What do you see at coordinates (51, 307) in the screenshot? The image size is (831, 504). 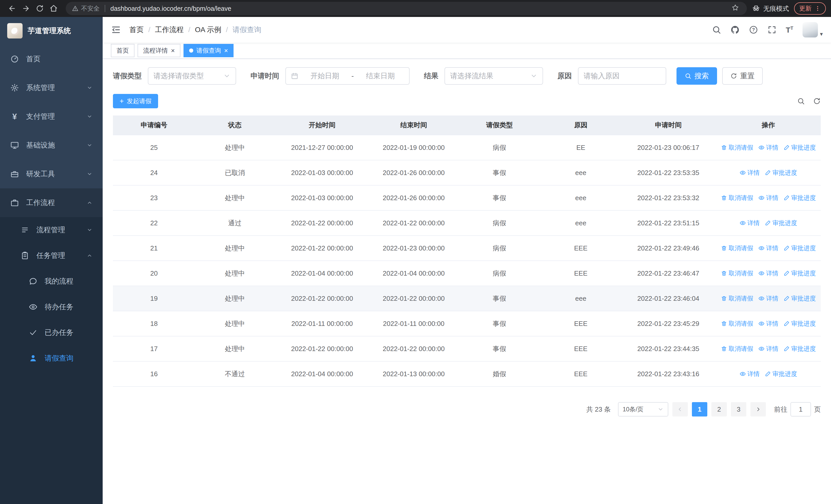 I see `sidebar-item-pending-tasks: 待办任务` at bounding box center [51, 307].